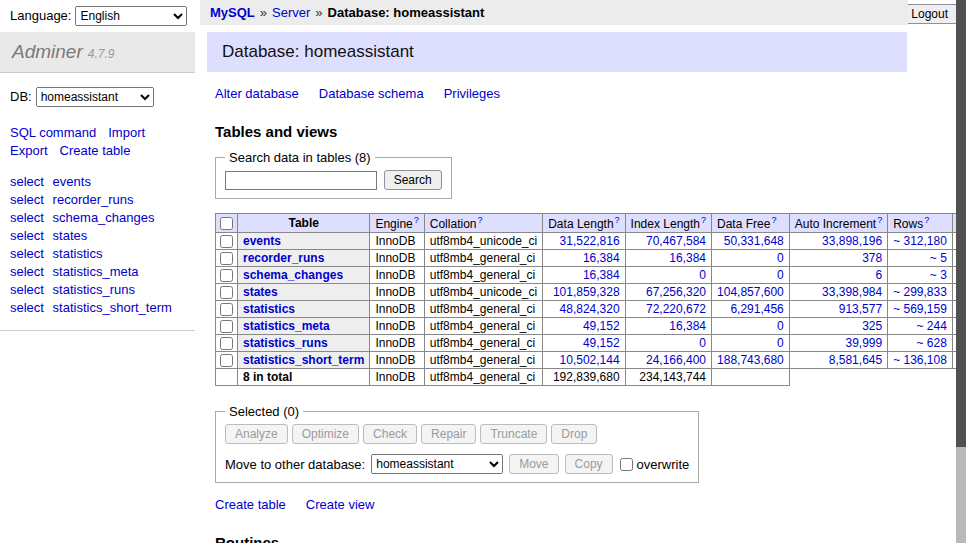 This screenshot has height=543, width=966. What do you see at coordinates (591, 292) in the screenshot?
I see `table-row-states: statesInnoDButf8mb4_unicode_ci101,859,32…` at bounding box center [591, 292].